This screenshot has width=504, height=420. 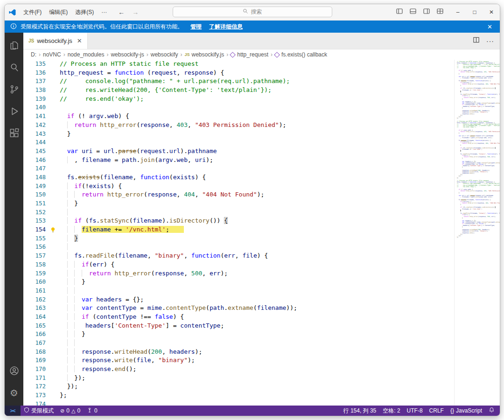 What do you see at coordinates (34, 55) in the screenshot?
I see `breadcrumb-item: D:` at bounding box center [34, 55].